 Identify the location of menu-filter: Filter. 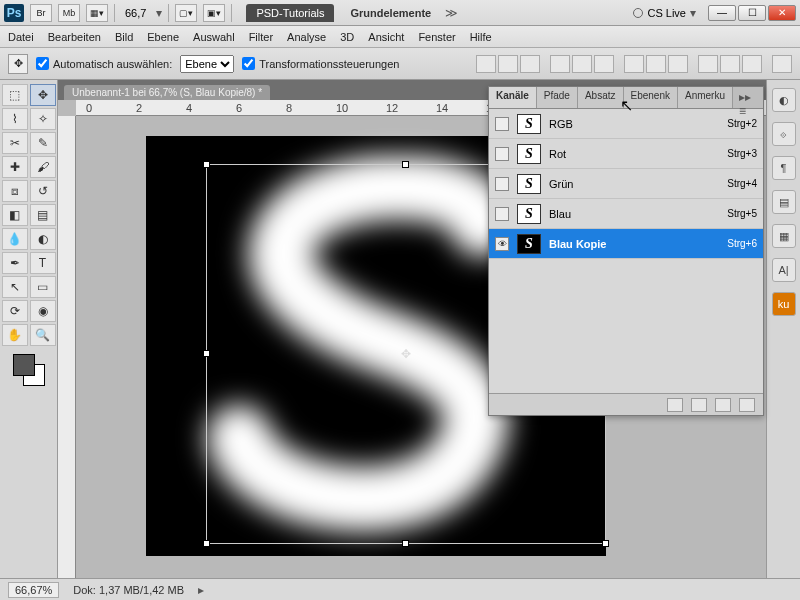
(261, 37).